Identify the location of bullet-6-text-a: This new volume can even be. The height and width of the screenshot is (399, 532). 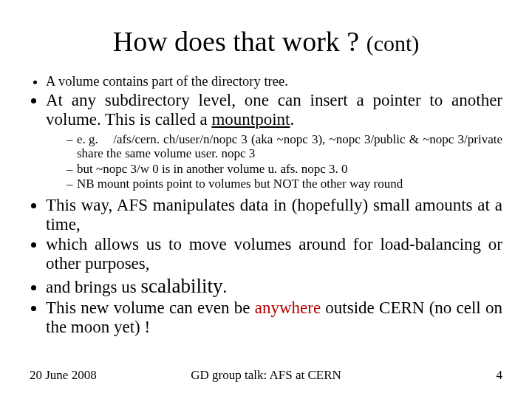
(151, 307).